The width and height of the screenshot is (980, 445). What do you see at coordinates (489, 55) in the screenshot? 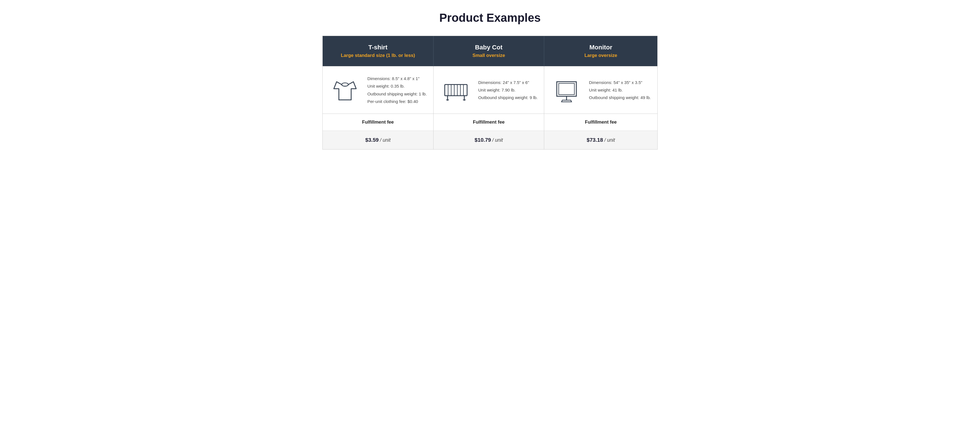
I see `cot-product-size: Small oversize` at bounding box center [489, 55].